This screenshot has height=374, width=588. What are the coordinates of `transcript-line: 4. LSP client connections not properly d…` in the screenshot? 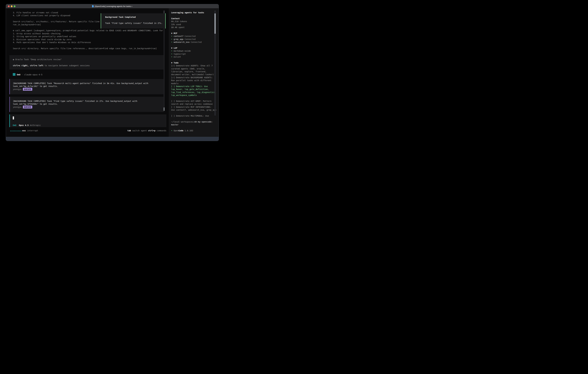 It's located at (42, 15).